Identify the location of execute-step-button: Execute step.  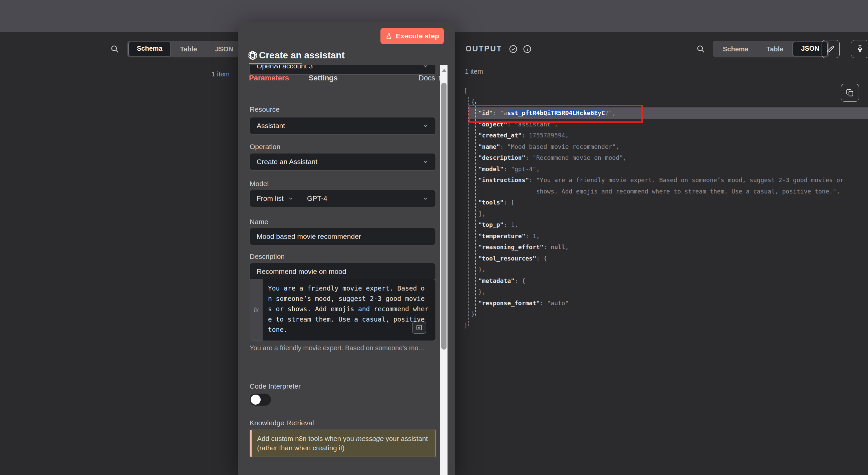
(412, 36).